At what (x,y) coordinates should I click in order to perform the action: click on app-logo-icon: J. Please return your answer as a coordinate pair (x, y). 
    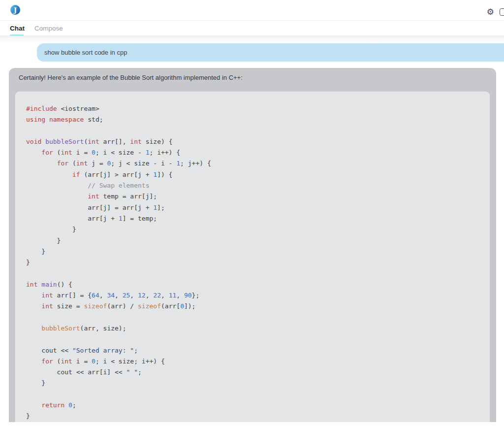
    Looking at the image, I should click on (15, 10).